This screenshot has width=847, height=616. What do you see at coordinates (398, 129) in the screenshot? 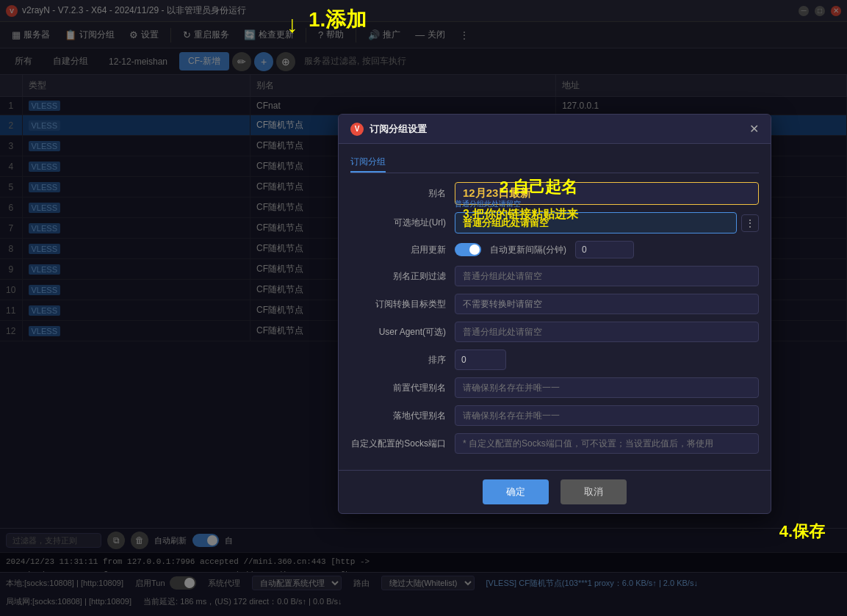
I see `modal-title: 订阅分组设置` at bounding box center [398, 129].